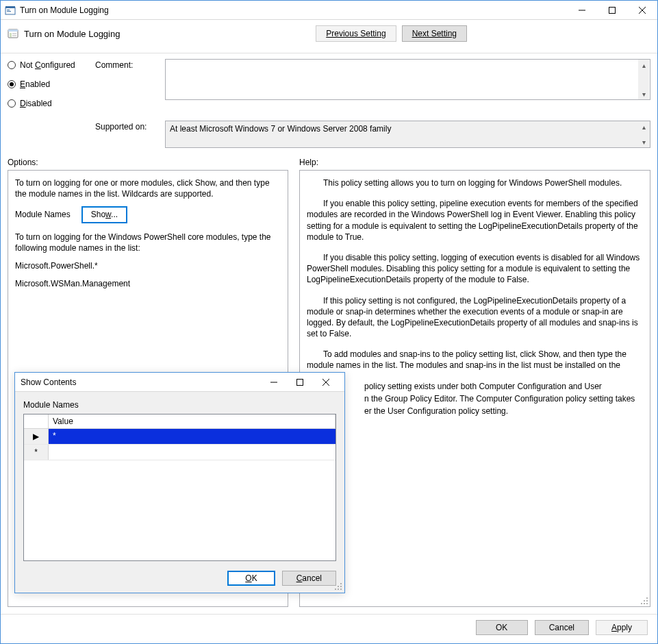  What do you see at coordinates (281, 129) in the screenshot?
I see `supported-text: At least Microsoft Windows 7 or Windows …` at bounding box center [281, 129].